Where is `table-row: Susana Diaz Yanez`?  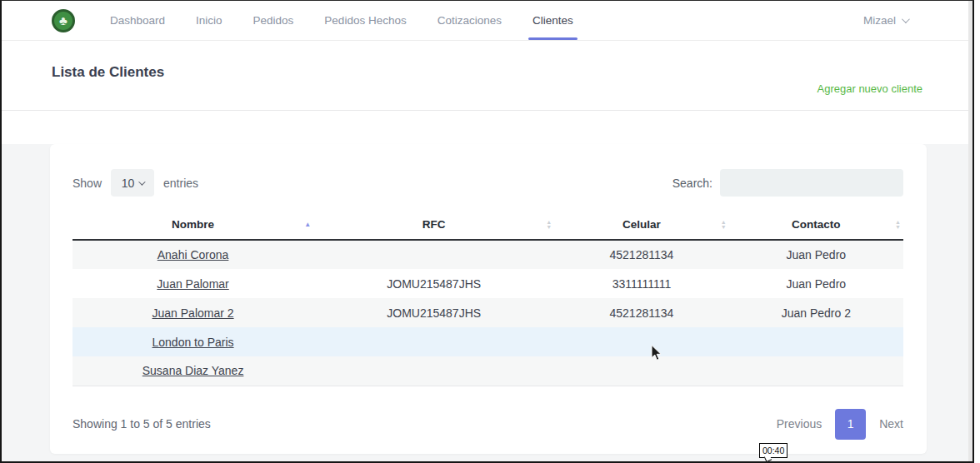
table-row: Susana Diaz Yanez is located at coordinates (488, 371).